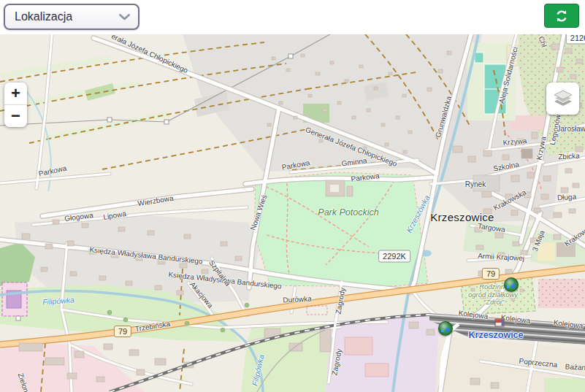 This screenshot has height=392, width=585. Describe the element at coordinates (562, 99) in the screenshot. I see `layers-button` at that location.